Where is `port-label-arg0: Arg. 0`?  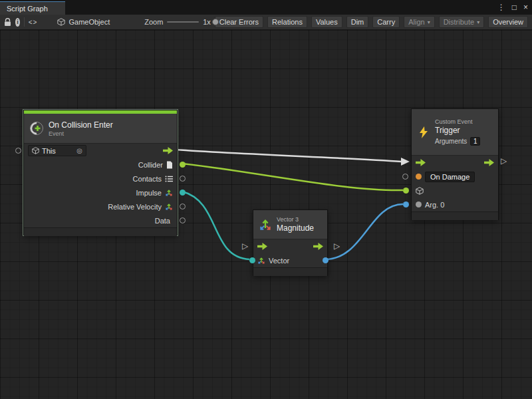 port-label-arg0: Arg. 0 is located at coordinates (435, 205).